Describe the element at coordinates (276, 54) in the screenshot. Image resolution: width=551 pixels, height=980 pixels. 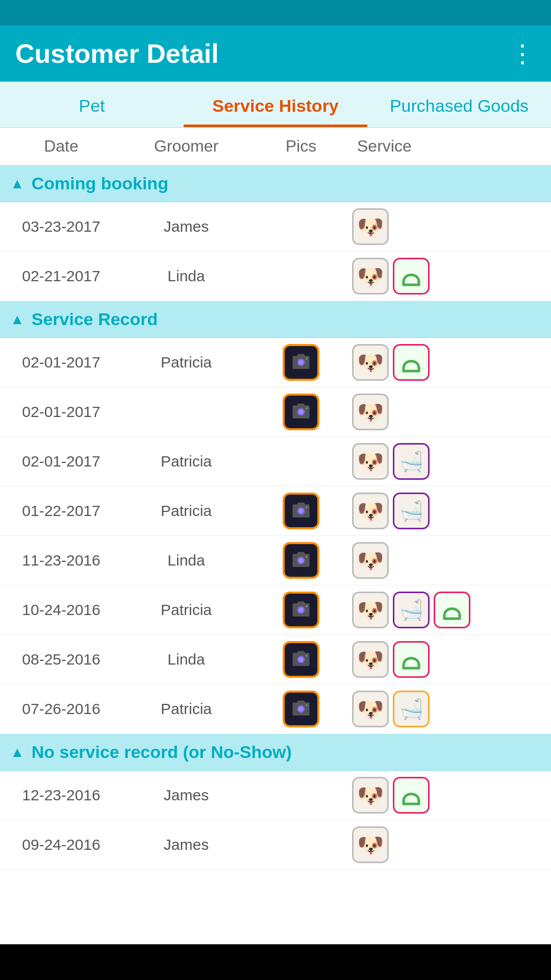
I see `app-header: Customer Detail ⋮` at that location.